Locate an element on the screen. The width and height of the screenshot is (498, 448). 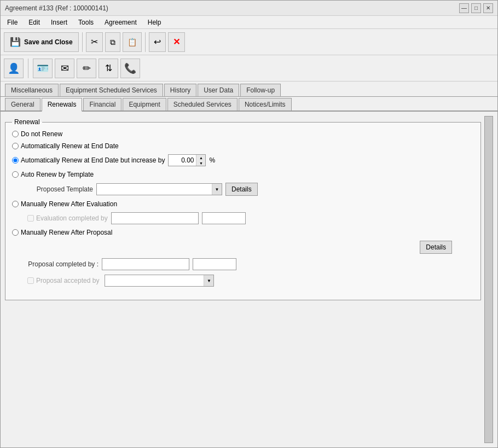
save-close-label: Save and Close is located at coordinates (48, 42).